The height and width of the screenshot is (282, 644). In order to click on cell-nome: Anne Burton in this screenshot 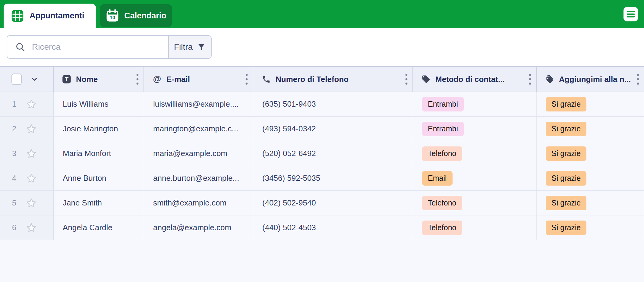, I will do `click(99, 178)`.